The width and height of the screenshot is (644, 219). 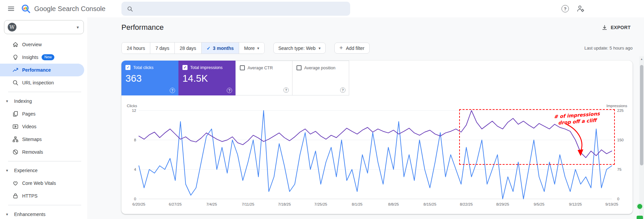 What do you see at coordinates (357, 204) in the screenshot?
I see `svg-text: 8/1/25` at bounding box center [357, 204].